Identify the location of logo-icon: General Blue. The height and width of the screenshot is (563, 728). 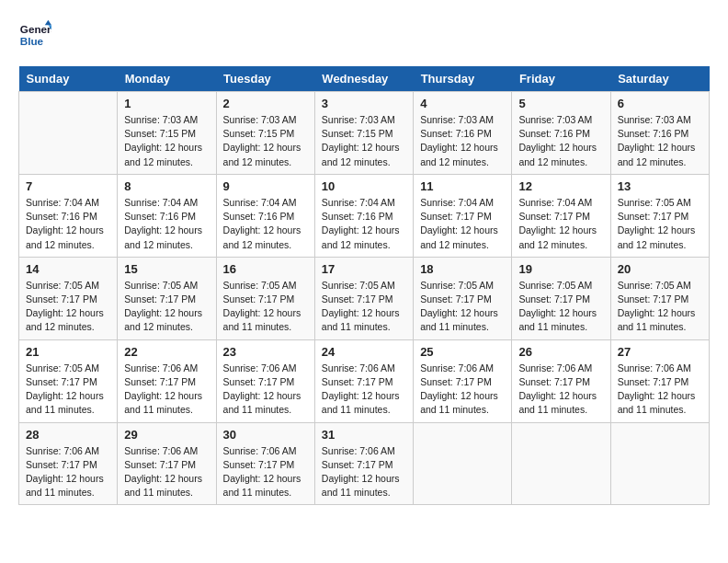
(35, 35).